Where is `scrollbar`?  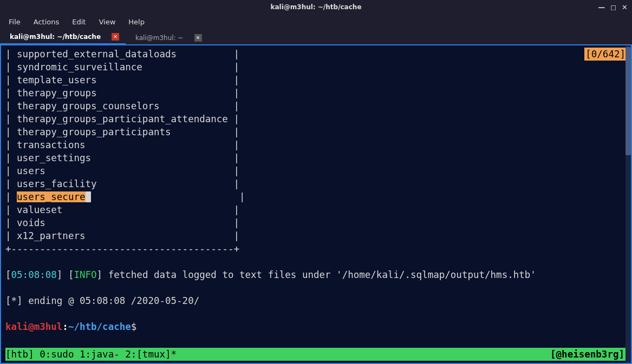
scrollbar is located at coordinates (628, 204).